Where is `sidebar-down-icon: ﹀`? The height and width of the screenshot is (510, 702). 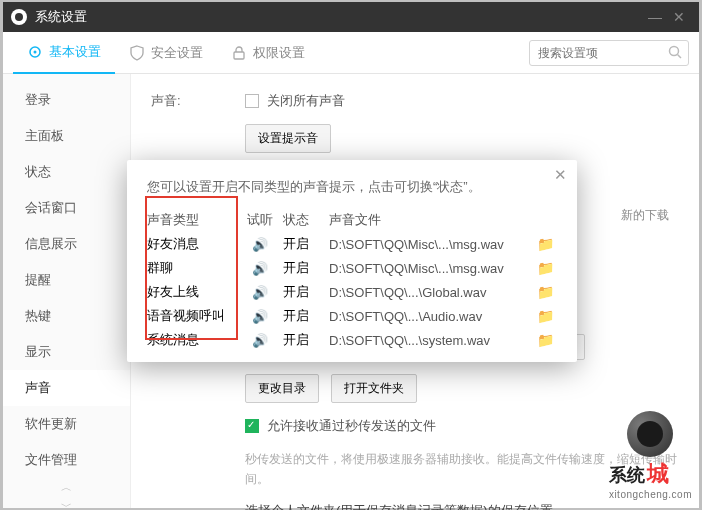 sidebar-down-icon: ﹀ is located at coordinates (66, 504).